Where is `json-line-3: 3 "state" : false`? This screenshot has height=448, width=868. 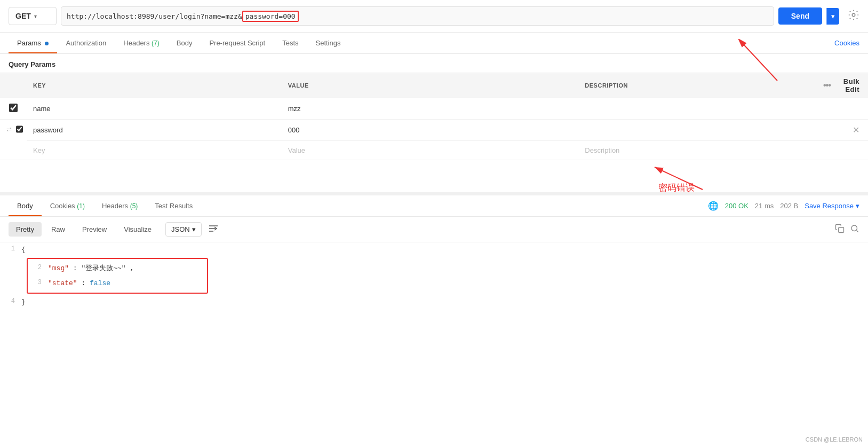
json-line-3: 3 "state" : false is located at coordinates (117, 283).